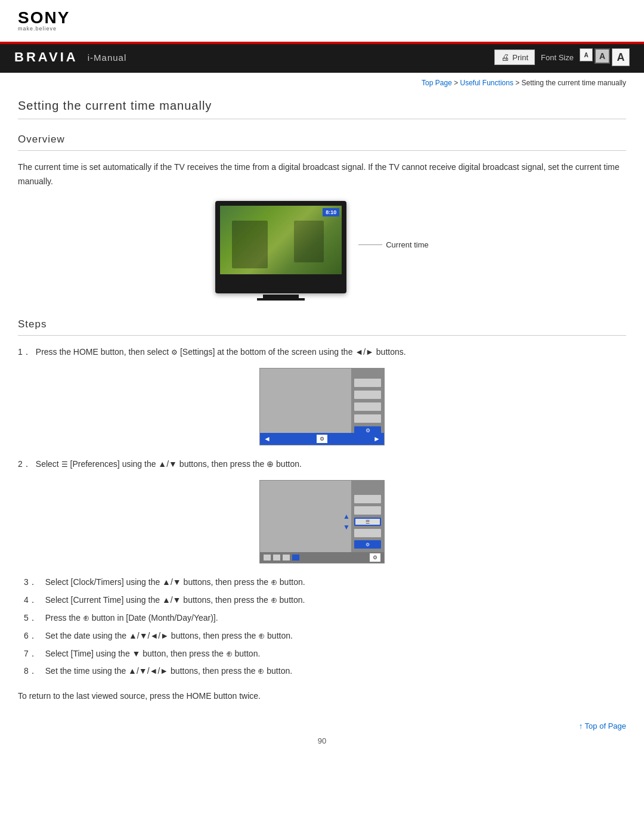 This screenshot has height=833, width=644. I want to click on dot-4-selected, so click(296, 558).